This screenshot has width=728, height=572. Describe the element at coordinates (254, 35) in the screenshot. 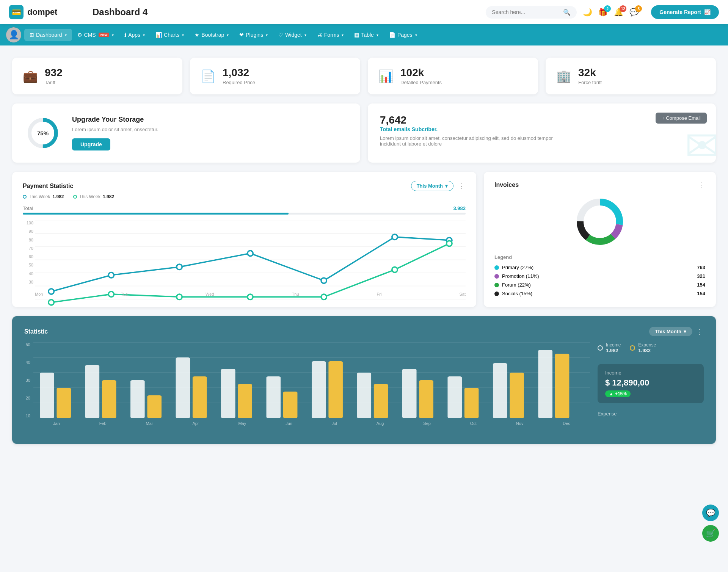

I see `nav-label-plugins: Plugins` at that location.